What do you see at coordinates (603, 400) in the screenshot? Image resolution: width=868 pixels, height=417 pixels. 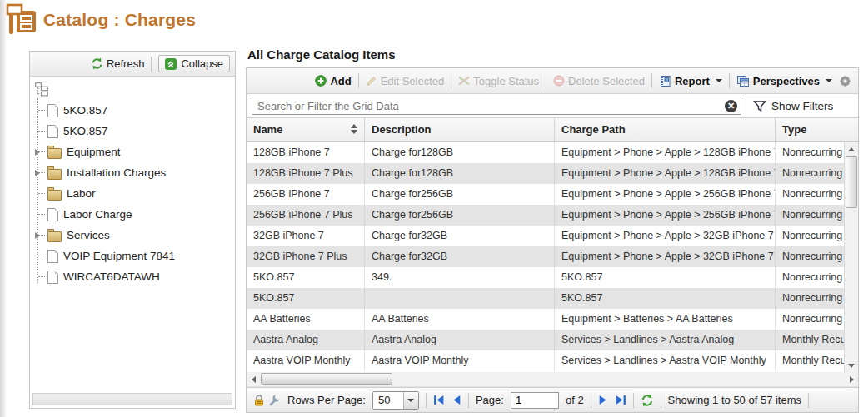 I see `next-page-button` at bounding box center [603, 400].